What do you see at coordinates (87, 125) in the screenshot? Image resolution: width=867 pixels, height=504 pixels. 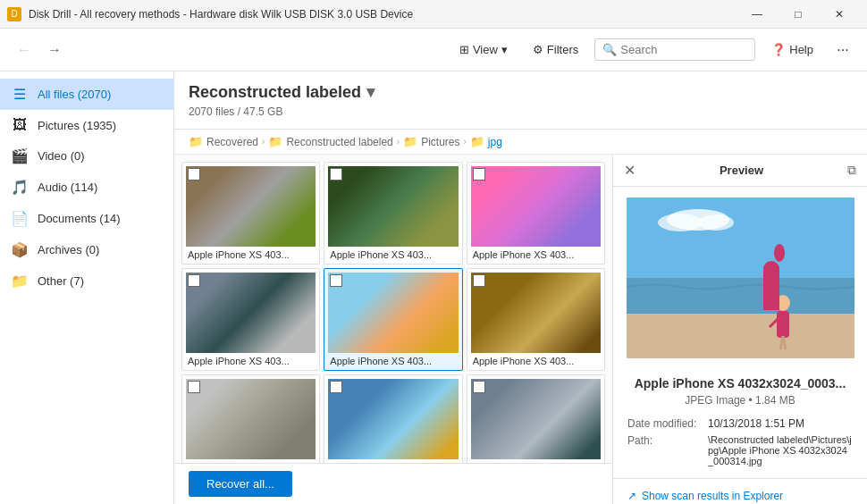 I see `sidebar-item-pictures: 🖼 Pictures (1935)` at bounding box center [87, 125].